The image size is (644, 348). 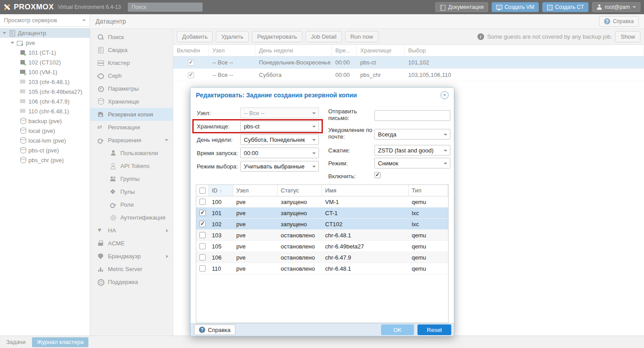 I want to click on guest-row-101: 101 pve запущено CT-1 lxc, so click(x=322, y=213).